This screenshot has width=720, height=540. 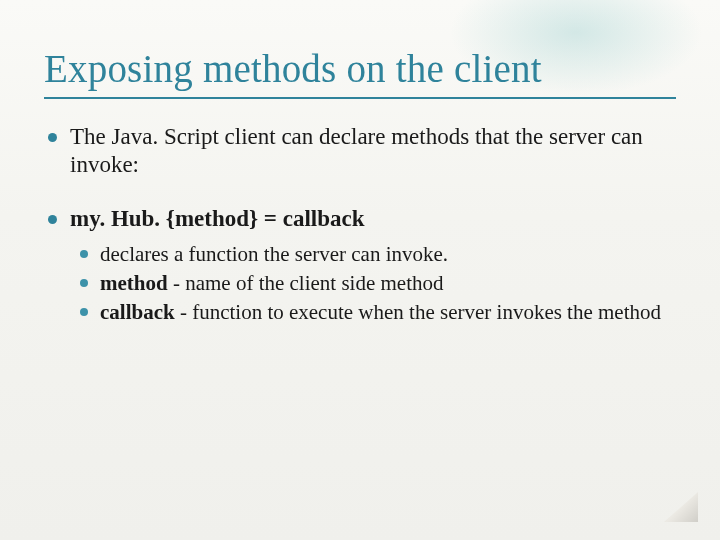 I want to click on page-curl-decoration, so click(x=681, y=507).